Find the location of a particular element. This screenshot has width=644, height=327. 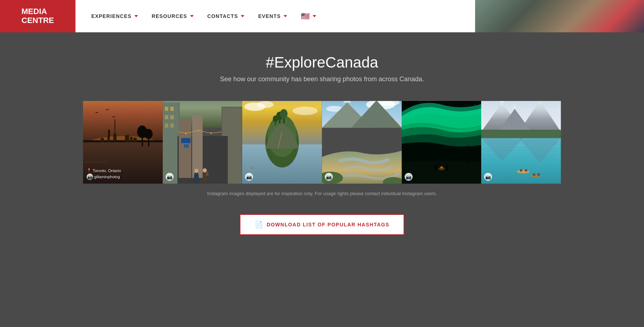

logo: MEDIA CENTRE is located at coordinates (38, 16).